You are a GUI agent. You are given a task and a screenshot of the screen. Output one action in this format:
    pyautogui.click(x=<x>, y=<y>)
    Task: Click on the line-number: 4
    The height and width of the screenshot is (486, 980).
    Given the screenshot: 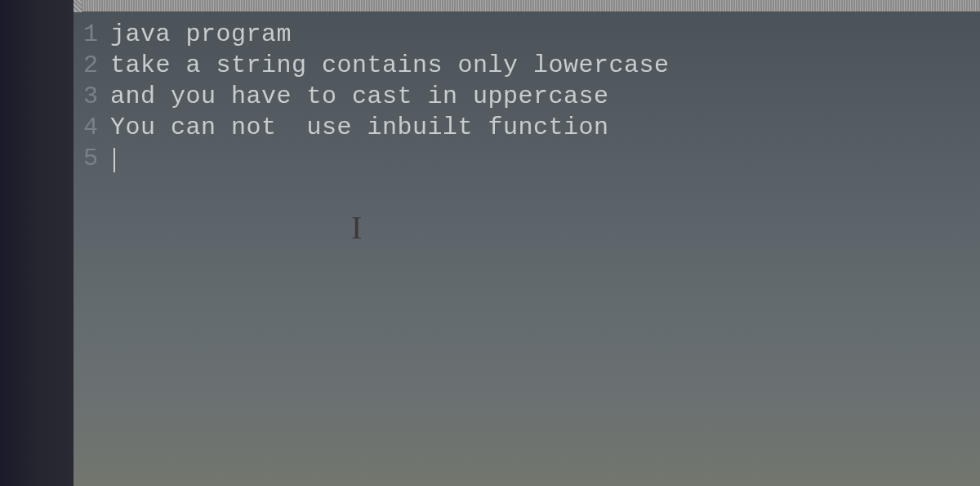 What is the action you would take?
    pyautogui.click(x=91, y=127)
    